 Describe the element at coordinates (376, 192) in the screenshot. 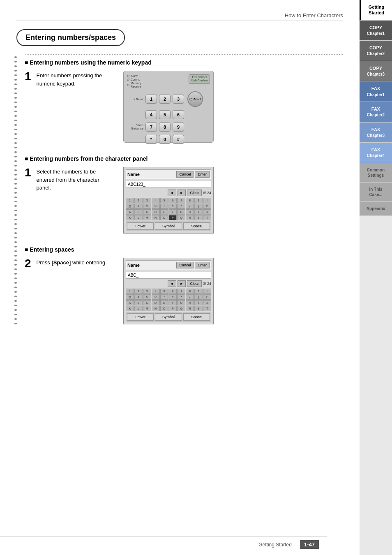

I see `sidebar-tab-label: In ThisCase...` at that location.